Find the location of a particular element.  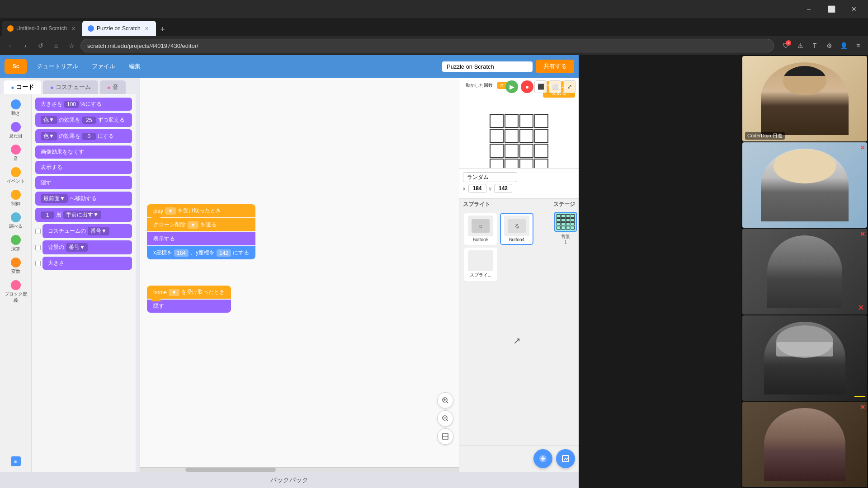

small-stage-button: ⬛ is located at coordinates (541, 87).